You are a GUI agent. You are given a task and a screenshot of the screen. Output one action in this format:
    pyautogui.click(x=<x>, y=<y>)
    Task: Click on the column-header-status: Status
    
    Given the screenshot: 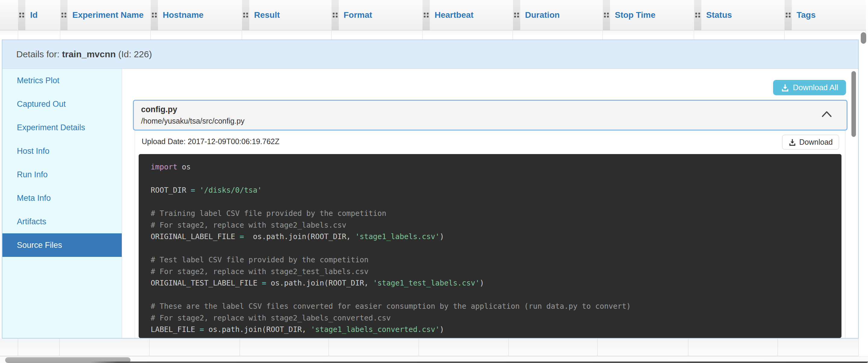 What is the action you would take?
    pyautogui.click(x=739, y=15)
    